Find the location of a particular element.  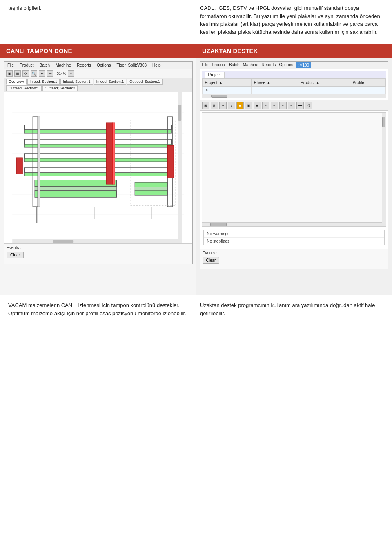

right-v-scrollbar-thumb is located at coordinates (384, 122).